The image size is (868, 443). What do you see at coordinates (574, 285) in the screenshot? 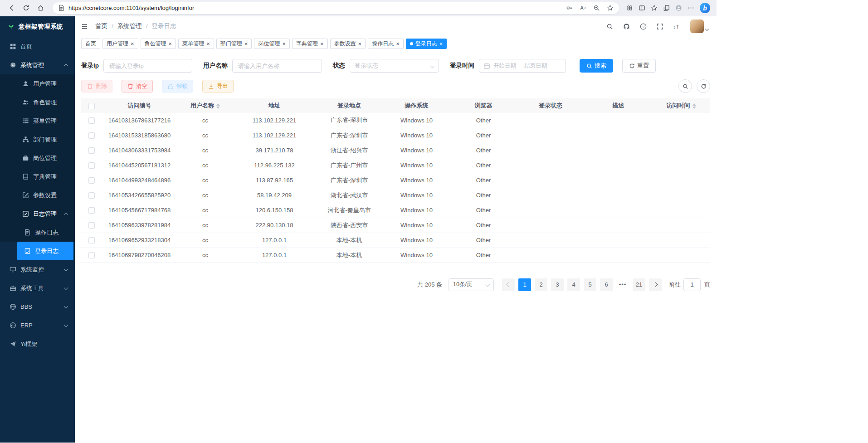
I see `page-button-4: 4` at bounding box center [574, 285].